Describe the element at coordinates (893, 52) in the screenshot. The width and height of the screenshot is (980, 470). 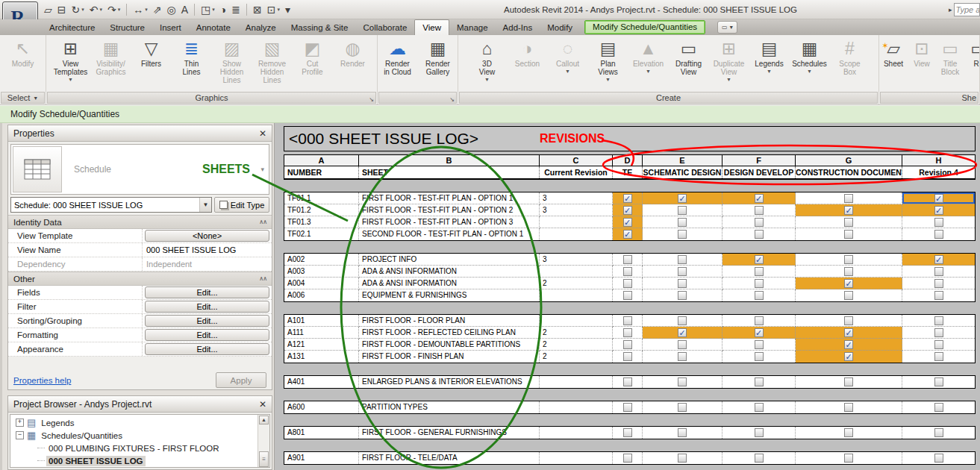
I see `sheet-button: ▱✶Sheet` at that location.